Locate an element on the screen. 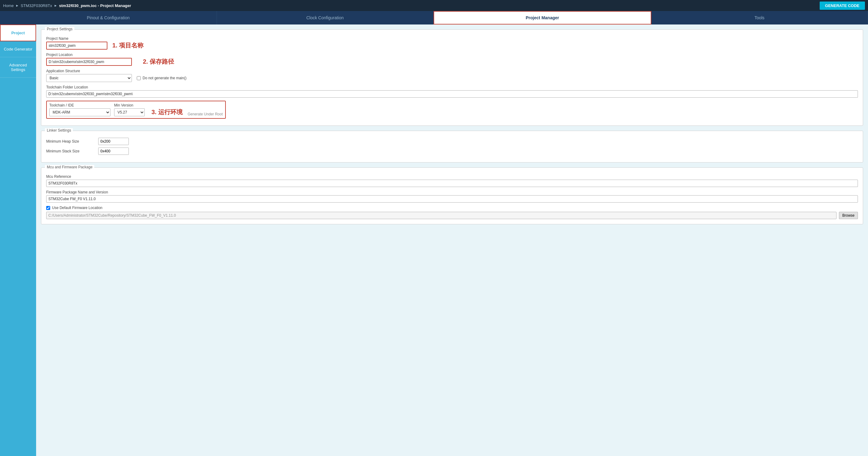 This screenshot has height=456, width=868. app-structure-label: Application Structure is located at coordinates (452, 71).